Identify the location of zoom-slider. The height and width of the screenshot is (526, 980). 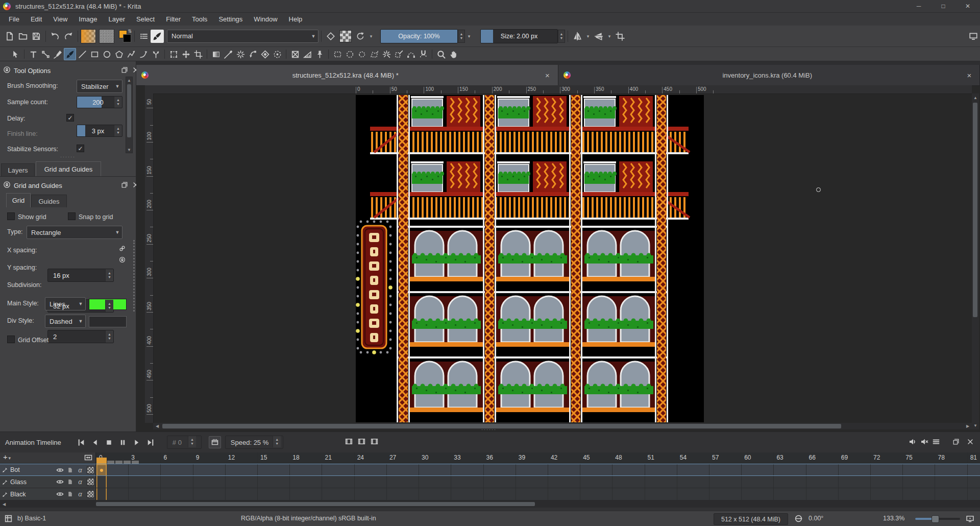
(938, 519).